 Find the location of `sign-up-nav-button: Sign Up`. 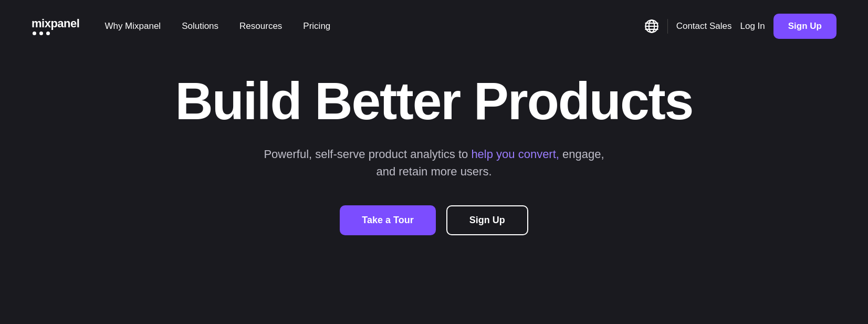

sign-up-nav-button: Sign Up is located at coordinates (805, 26).